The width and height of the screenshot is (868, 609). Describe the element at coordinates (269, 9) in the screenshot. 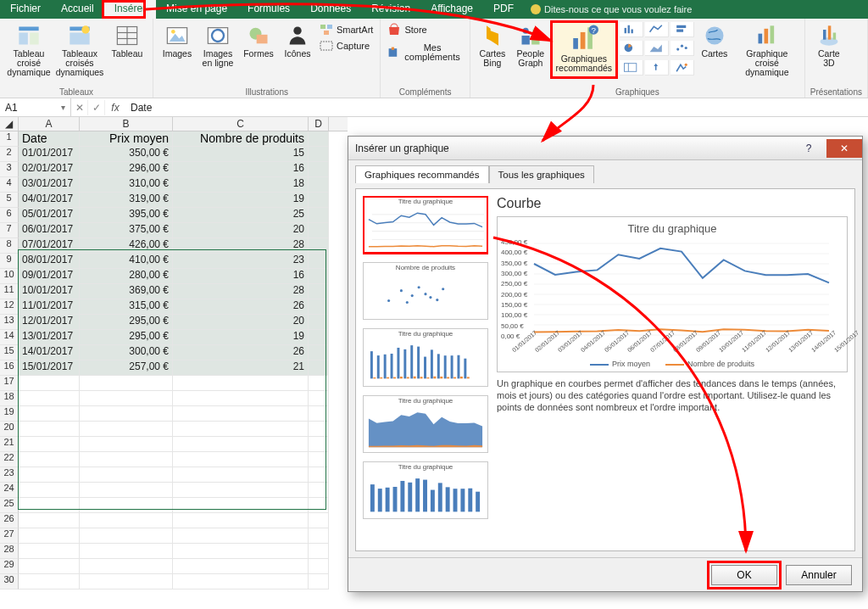

I see `ribbon-tab-formules: Formules` at that location.